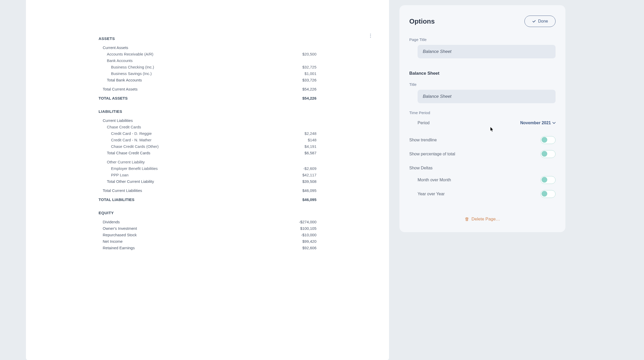  Describe the element at coordinates (207, 241) in the screenshot. I see `line-item: Net Income$99,420` at that location.